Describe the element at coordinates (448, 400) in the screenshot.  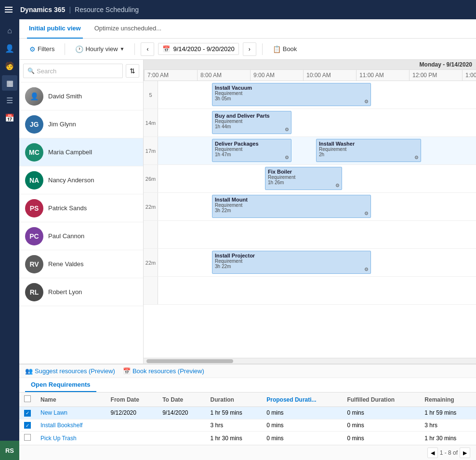
I see `col-remaining: Remaining` at that location.